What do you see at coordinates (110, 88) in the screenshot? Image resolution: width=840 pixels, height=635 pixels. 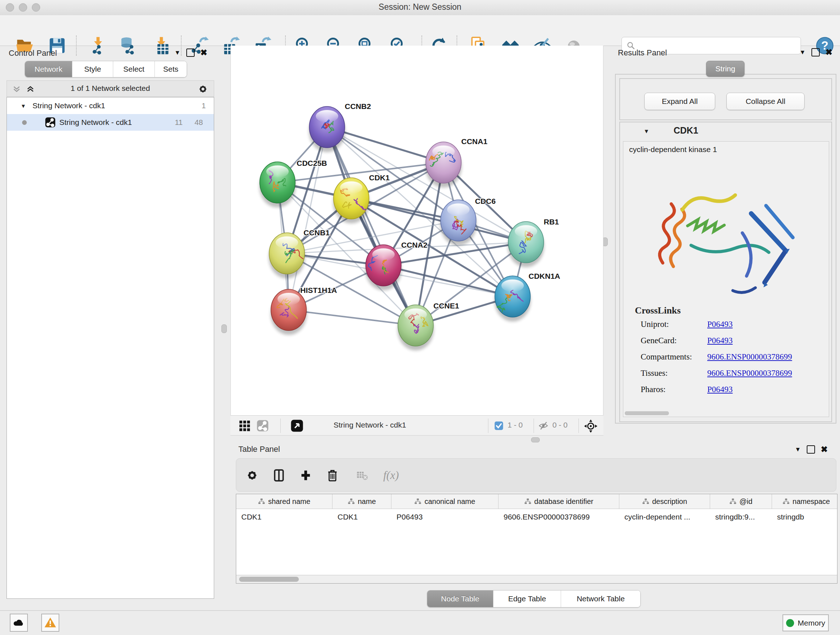 I see `network-selection-count: 1 of 1 Network selected` at bounding box center [110, 88].